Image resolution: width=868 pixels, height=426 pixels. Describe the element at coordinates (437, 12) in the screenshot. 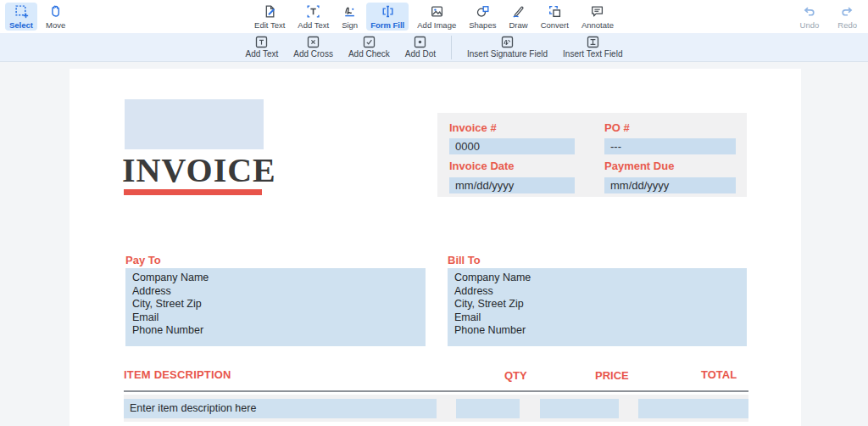

I see `add-image-icon` at that location.